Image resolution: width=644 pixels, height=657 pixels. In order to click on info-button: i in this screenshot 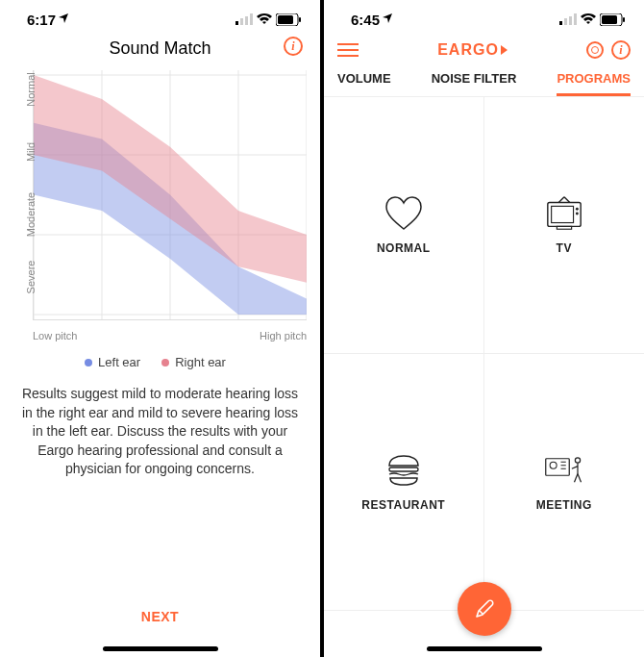, I will do `click(293, 46)`.